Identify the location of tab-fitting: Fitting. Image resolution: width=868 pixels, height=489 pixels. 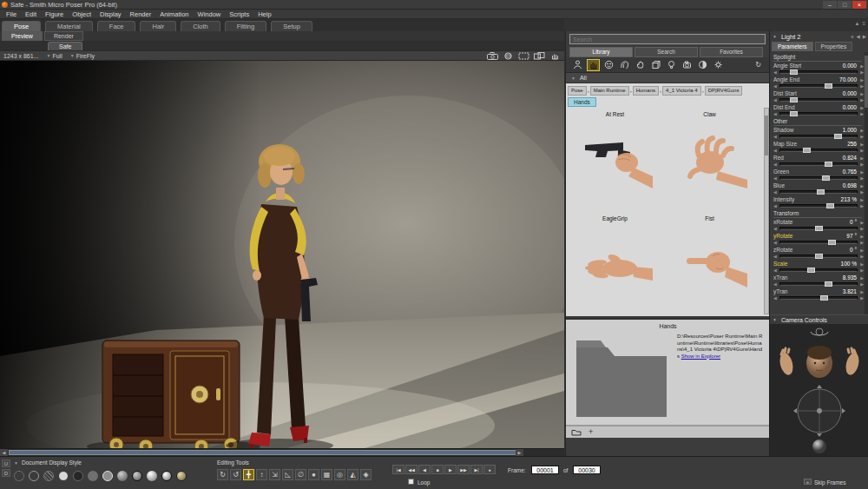
(246, 26).